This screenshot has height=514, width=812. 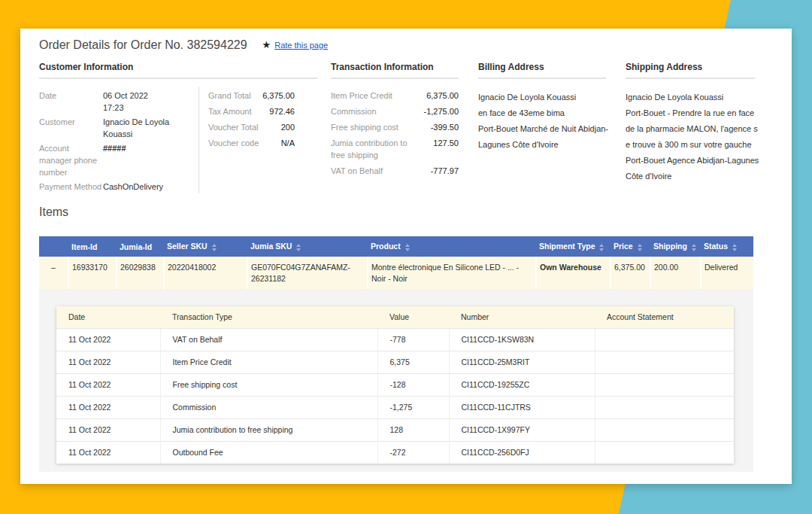 What do you see at coordinates (542, 144) in the screenshot?
I see `billing-address-line: Lagunes Côte d'Ivoire` at bounding box center [542, 144].